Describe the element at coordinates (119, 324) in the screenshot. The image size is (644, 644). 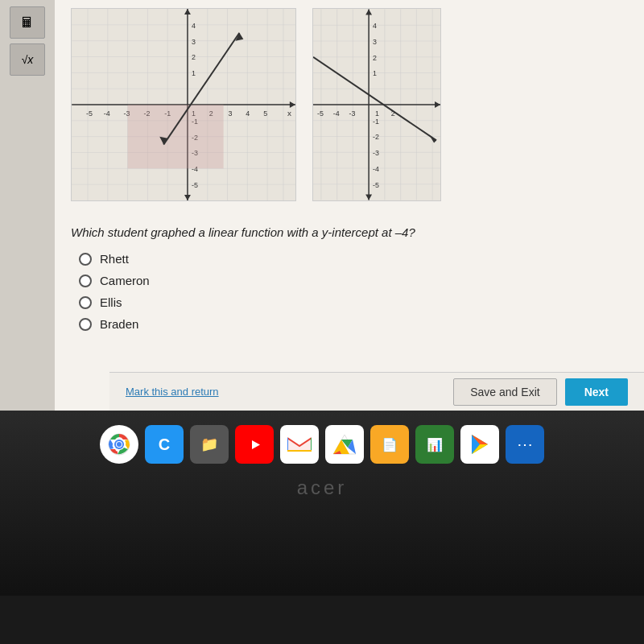
I see `option-braden-label: Braden` at that location.